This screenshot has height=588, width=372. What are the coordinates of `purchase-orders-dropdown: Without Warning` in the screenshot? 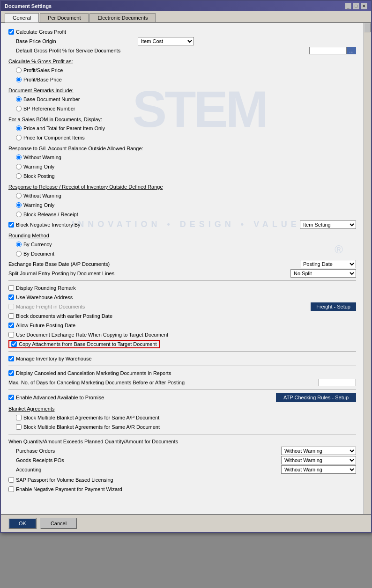 It's located at (319, 451).